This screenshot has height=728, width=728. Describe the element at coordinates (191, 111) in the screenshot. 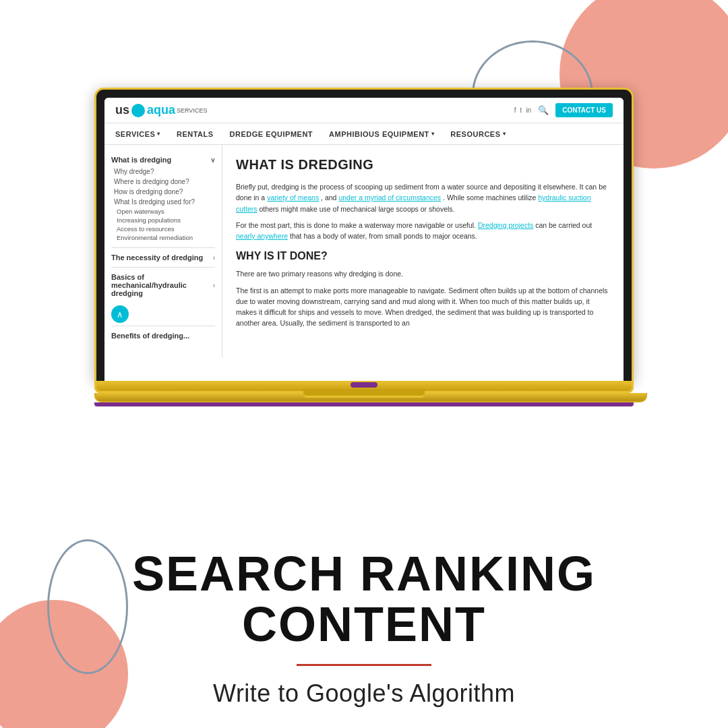

I see `logo-services-text: SERVICES` at that location.